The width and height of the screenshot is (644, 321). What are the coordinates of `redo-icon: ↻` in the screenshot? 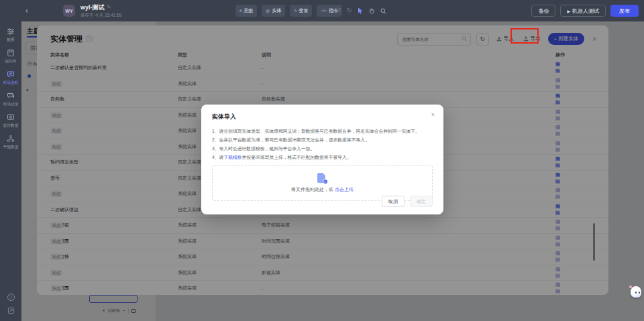 It's located at (349, 11).